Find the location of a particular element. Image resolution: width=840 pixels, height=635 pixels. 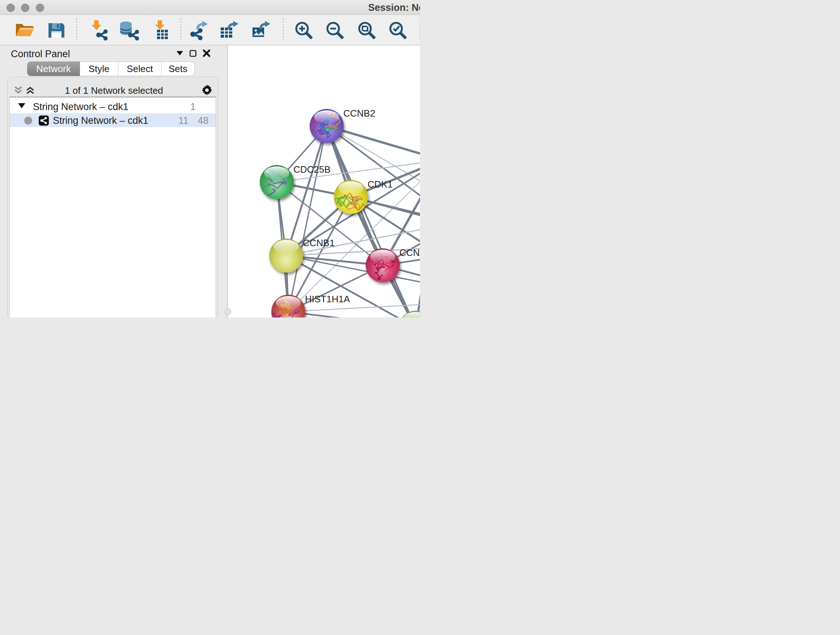

svg-text: CCNB2 is located at coordinates (359, 113).